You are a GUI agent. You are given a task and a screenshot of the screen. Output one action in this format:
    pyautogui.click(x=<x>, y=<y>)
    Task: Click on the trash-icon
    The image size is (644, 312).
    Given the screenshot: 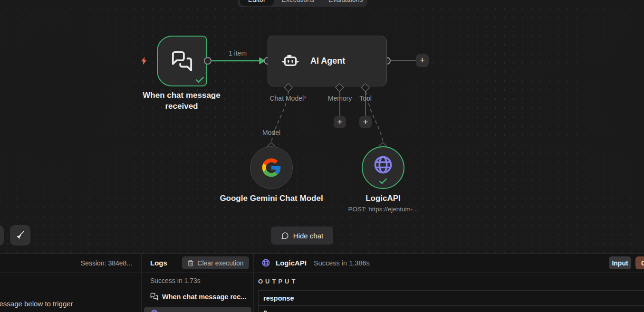 What is the action you would take?
    pyautogui.click(x=191, y=263)
    